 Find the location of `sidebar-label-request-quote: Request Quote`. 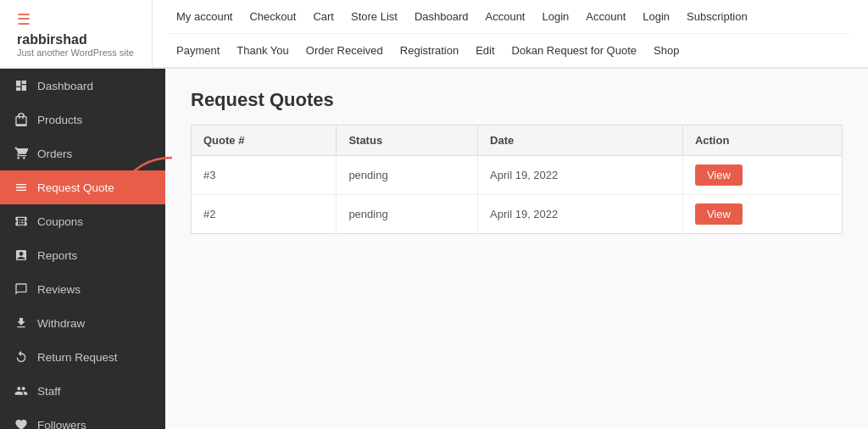

sidebar-label-request-quote: Request Quote is located at coordinates (76, 188).